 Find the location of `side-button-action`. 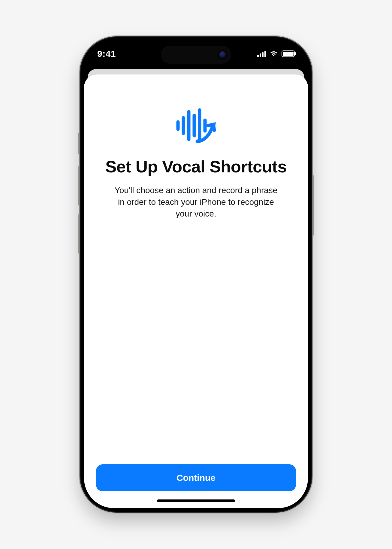

side-button-action is located at coordinates (79, 144).